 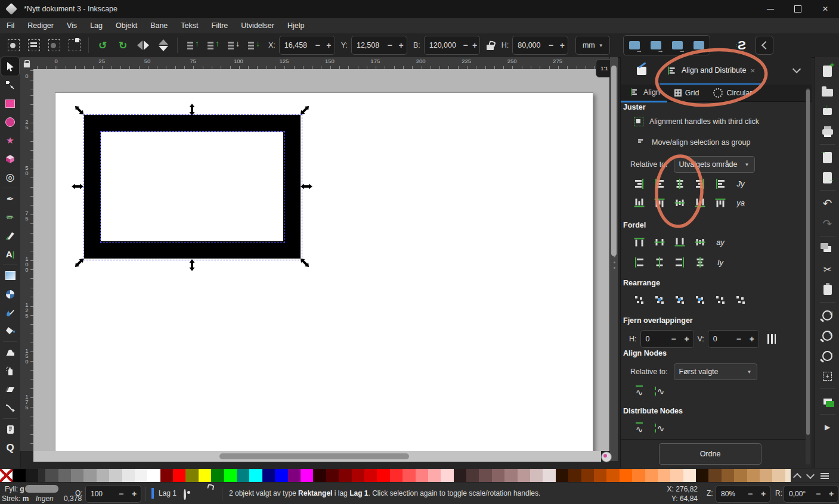 I want to click on menu-item: Objekt, so click(x=126, y=26).